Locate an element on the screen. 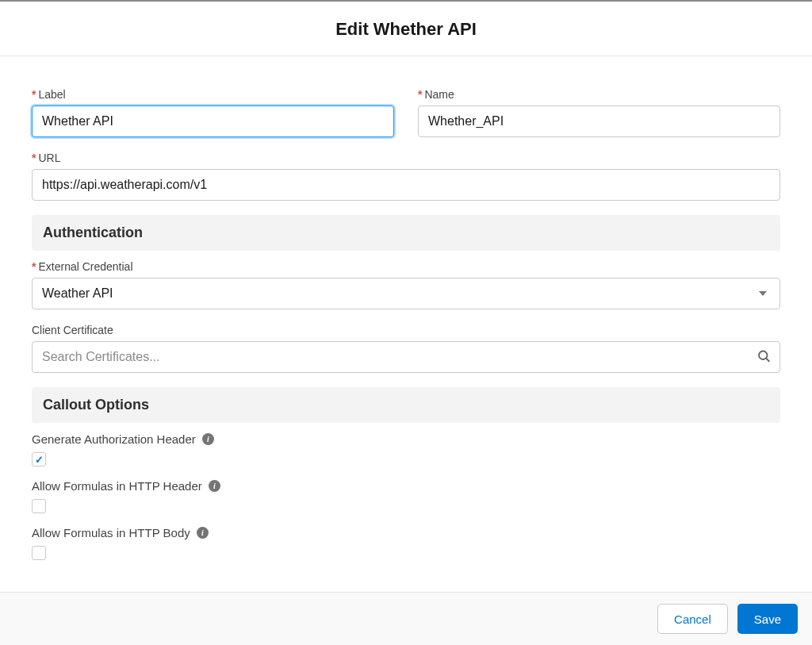 The width and height of the screenshot is (812, 645). external-credential-value: Weather API is located at coordinates (78, 294).